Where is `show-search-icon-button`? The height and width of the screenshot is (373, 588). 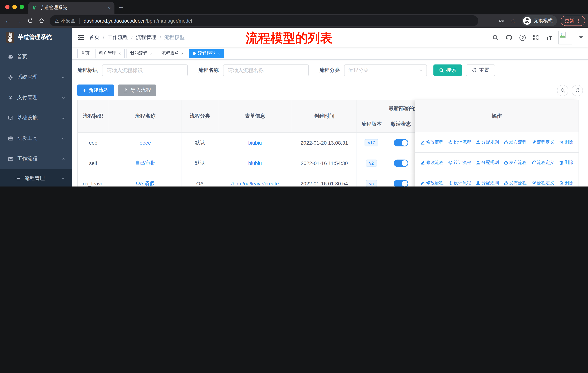
show-search-icon-button is located at coordinates (563, 90).